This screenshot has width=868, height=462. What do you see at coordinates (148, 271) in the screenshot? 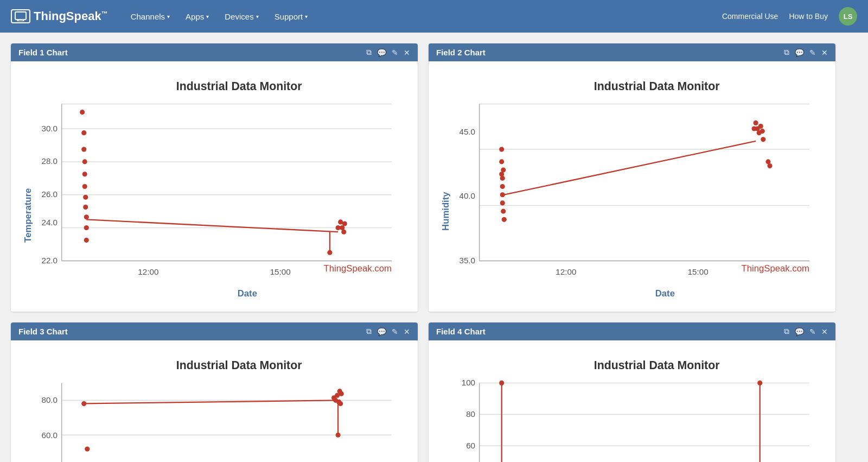
I see `svg-text: 12:00` at bounding box center [148, 271].